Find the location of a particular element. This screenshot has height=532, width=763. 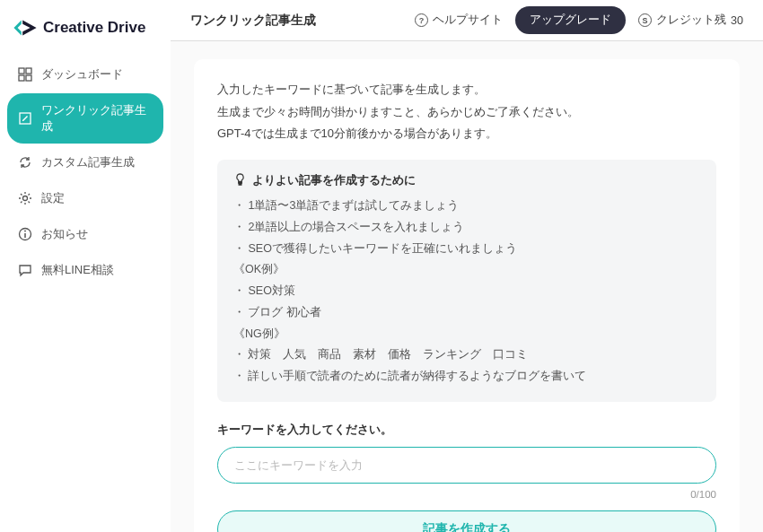

credits-display: S クレジット残 30 is located at coordinates (691, 20).